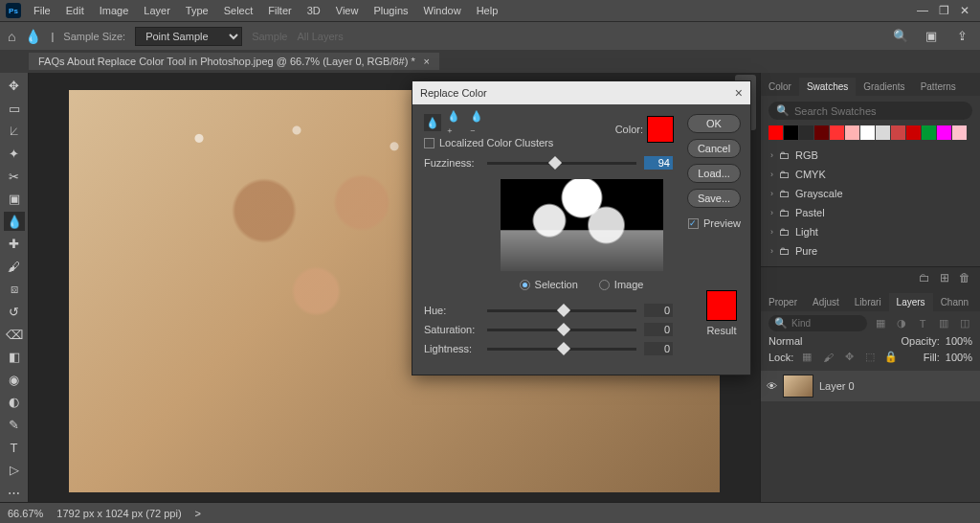 Image resolution: width=980 pixels, height=523 pixels. Describe the element at coordinates (14, 289) in the screenshot. I see `stamp-tool-icon: ⧇` at that location.